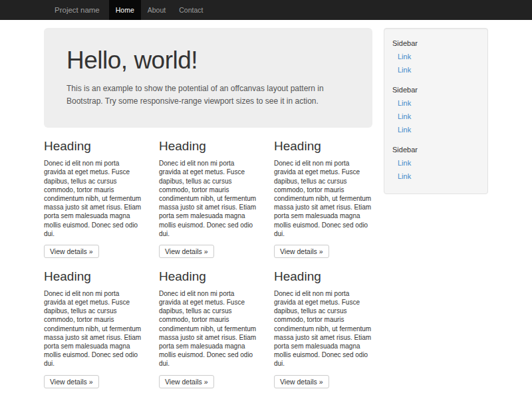  Describe the element at coordinates (266, 10) in the screenshot. I see `navbar: Project name Home About Contact` at that location.